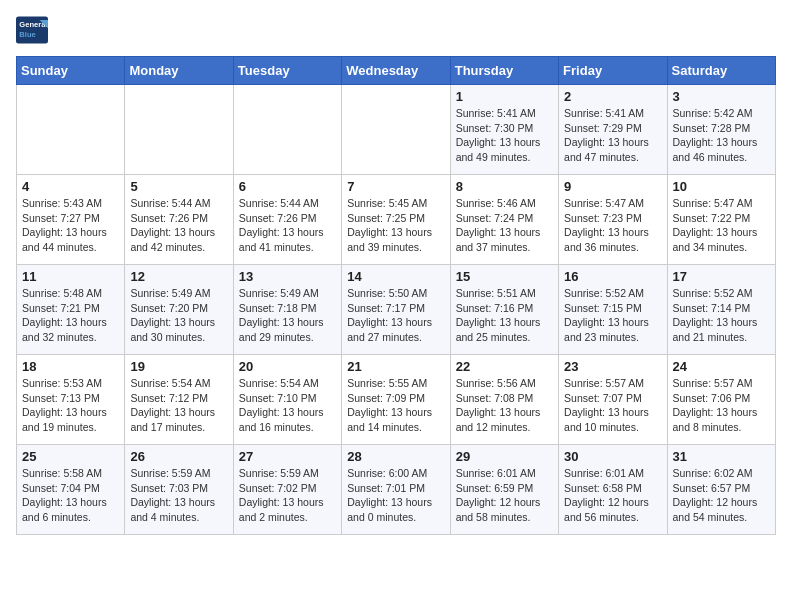 The height and width of the screenshot is (612, 792). What do you see at coordinates (179, 71) in the screenshot?
I see `weekday-header: Monday` at bounding box center [179, 71].